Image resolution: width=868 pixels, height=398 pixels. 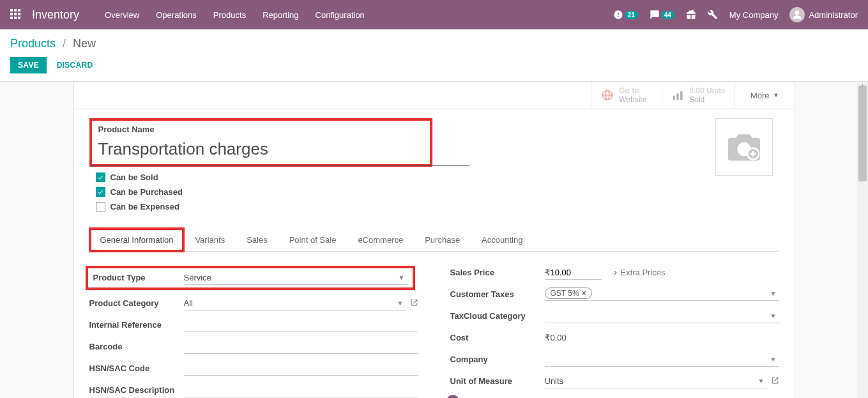 I want to click on tab-purchase: Purchase, so click(x=442, y=240).